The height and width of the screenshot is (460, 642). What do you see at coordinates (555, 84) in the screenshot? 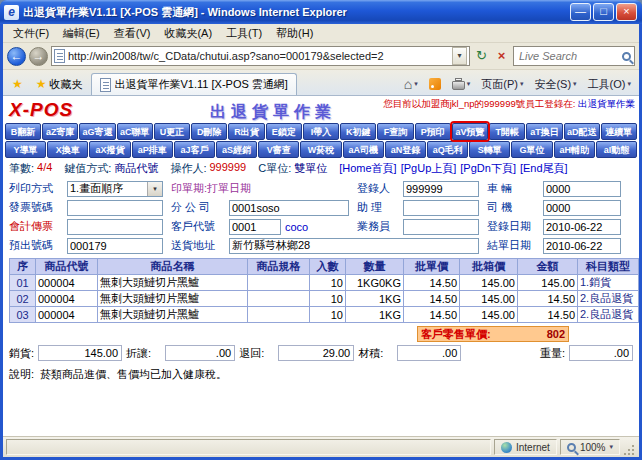
I see `safety-menu-button: 安全(S) ▾` at bounding box center [555, 84].